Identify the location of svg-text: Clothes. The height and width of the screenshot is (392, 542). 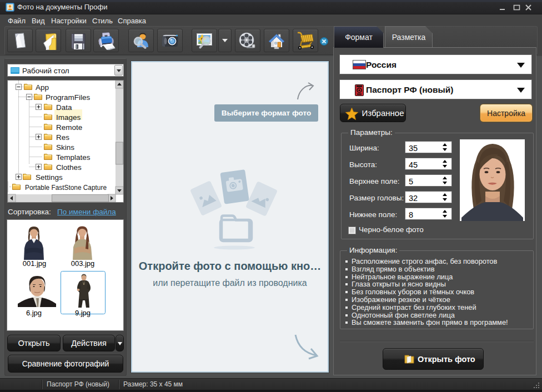
(69, 168).